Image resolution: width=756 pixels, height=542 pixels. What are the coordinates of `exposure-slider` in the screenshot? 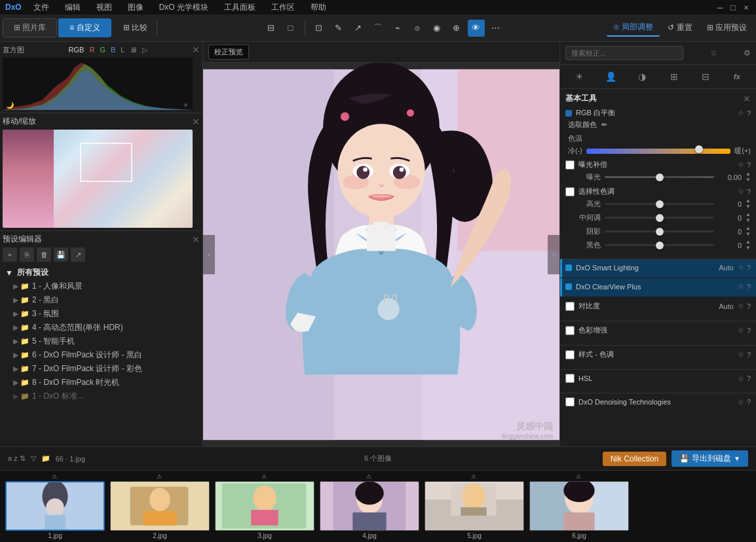 It's located at (659, 177).